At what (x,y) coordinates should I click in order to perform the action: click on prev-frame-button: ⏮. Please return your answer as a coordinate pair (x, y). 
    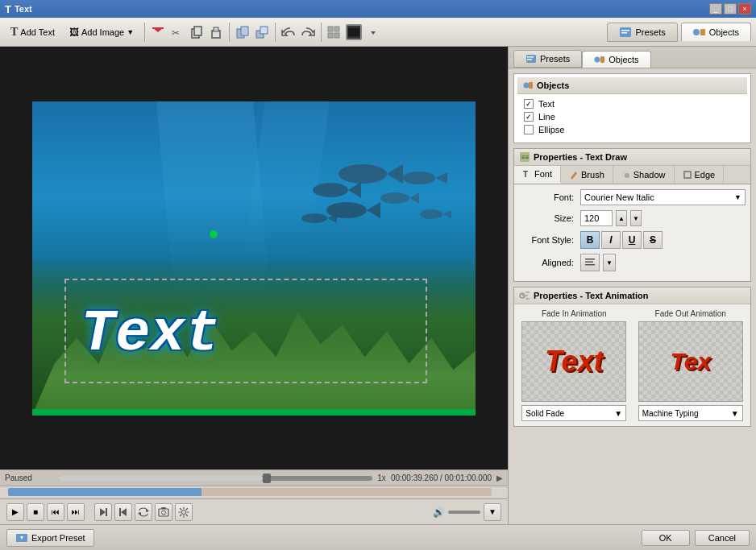
    Looking at the image, I should click on (56, 512).